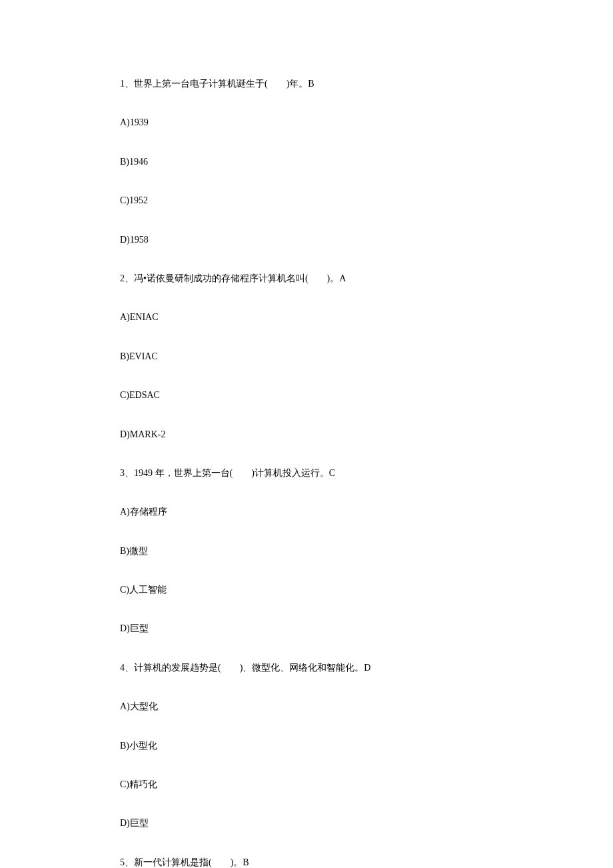 The height and width of the screenshot is (868, 613). I want to click on question-option: C)精巧化, so click(306, 785).